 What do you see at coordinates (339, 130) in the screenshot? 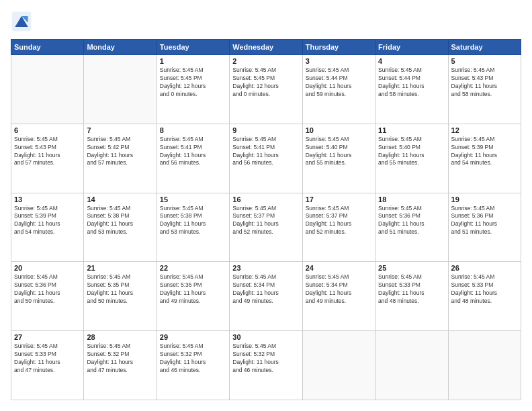
I see `day-number: 10` at bounding box center [339, 130].